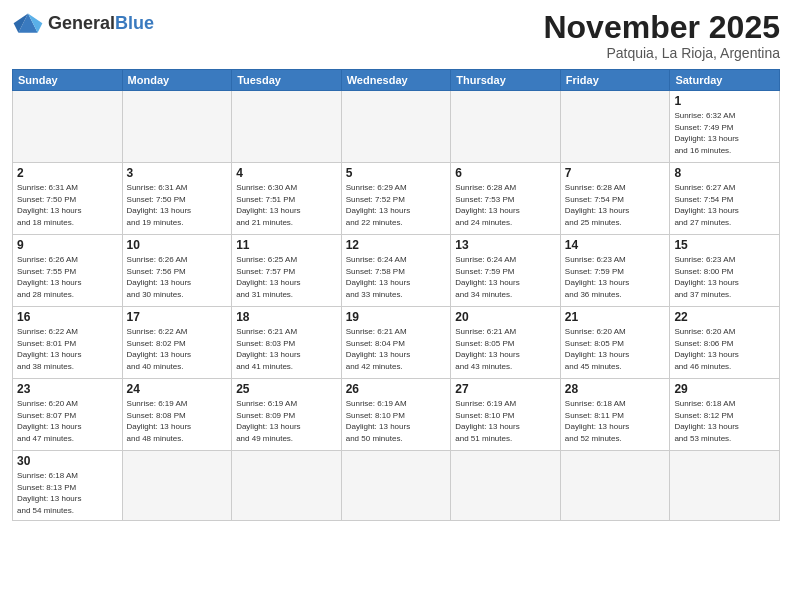  I want to click on day-number: 6, so click(506, 173).